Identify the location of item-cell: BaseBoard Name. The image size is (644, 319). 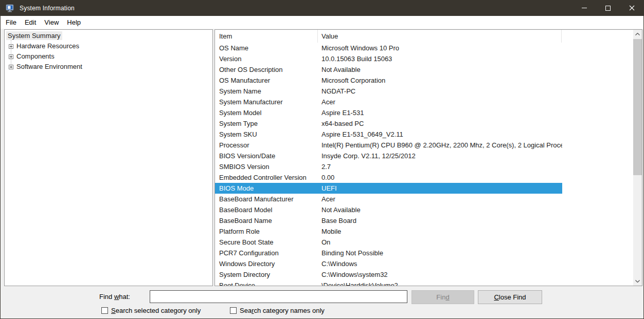
(266, 221).